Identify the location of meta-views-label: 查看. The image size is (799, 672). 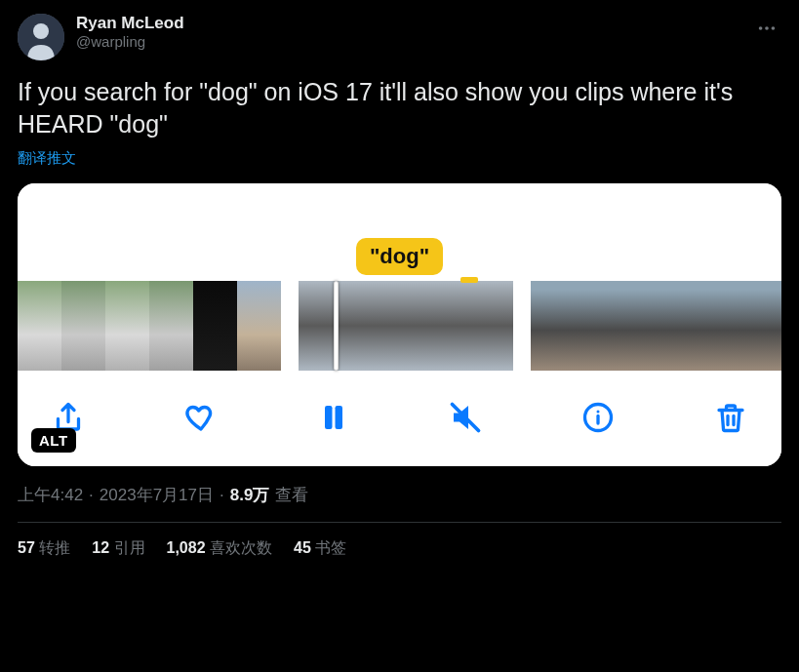
(292, 495).